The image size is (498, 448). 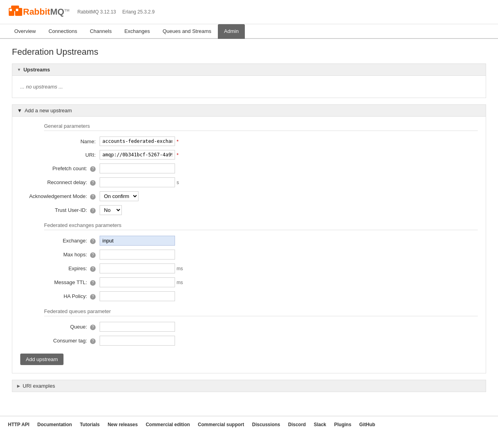 What do you see at coordinates (60, 296) in the screenshot?
I see `ha-policy-label: HA Policy: ?` at bounding box center [60, 296].